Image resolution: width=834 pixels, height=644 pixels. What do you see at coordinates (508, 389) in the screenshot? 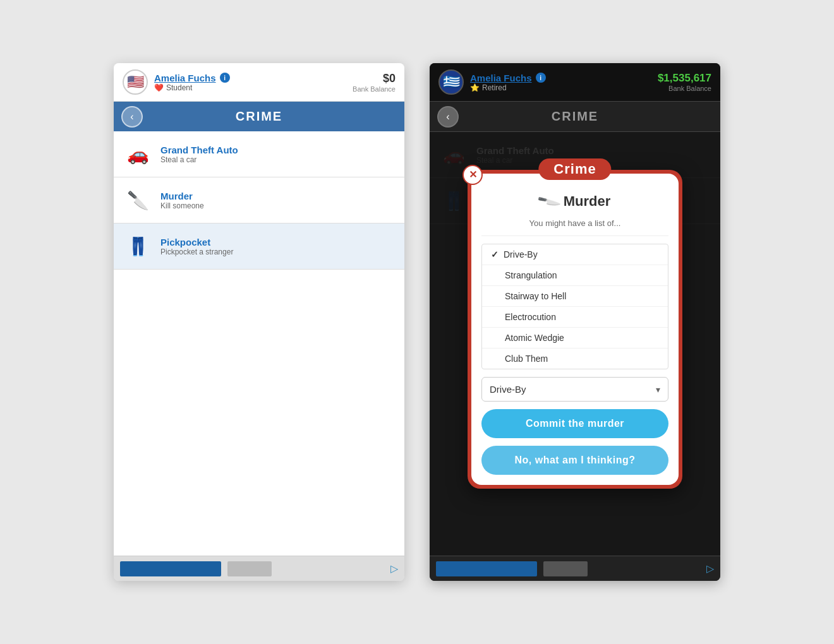
I see `dropdown-selected-value: Drive-By` at bounding box center [508, 389].